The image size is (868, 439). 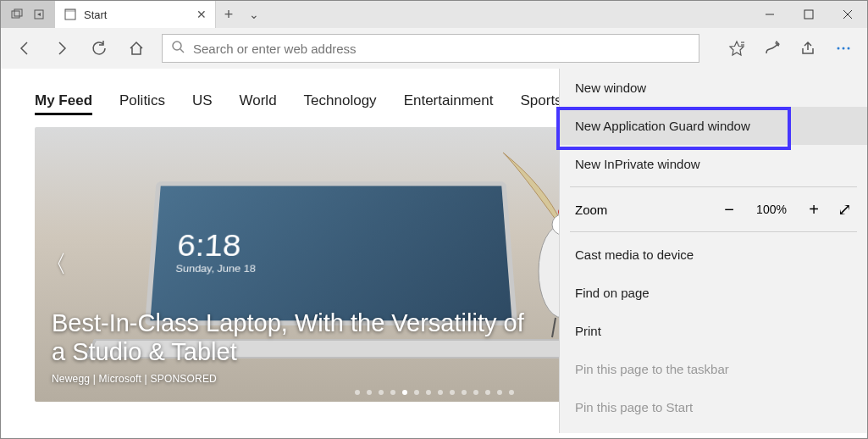 What do you see at coordinates (814, 210) in the screenshot?
I see `zoom-in-button: +` at bounding box center [814, 210].